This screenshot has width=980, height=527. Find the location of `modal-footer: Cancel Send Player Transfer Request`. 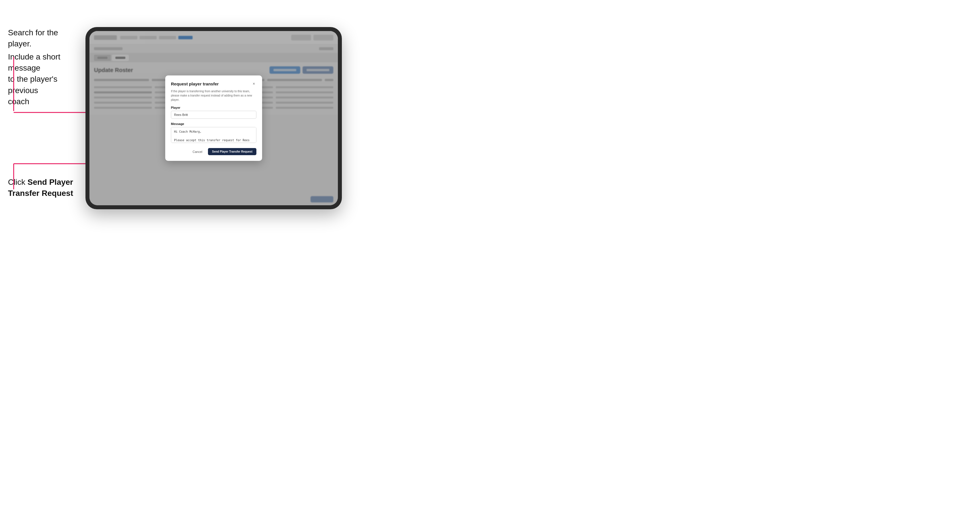

modal-footer: Cancel Send Player Transfer Request is located at coordinates (214, 151).